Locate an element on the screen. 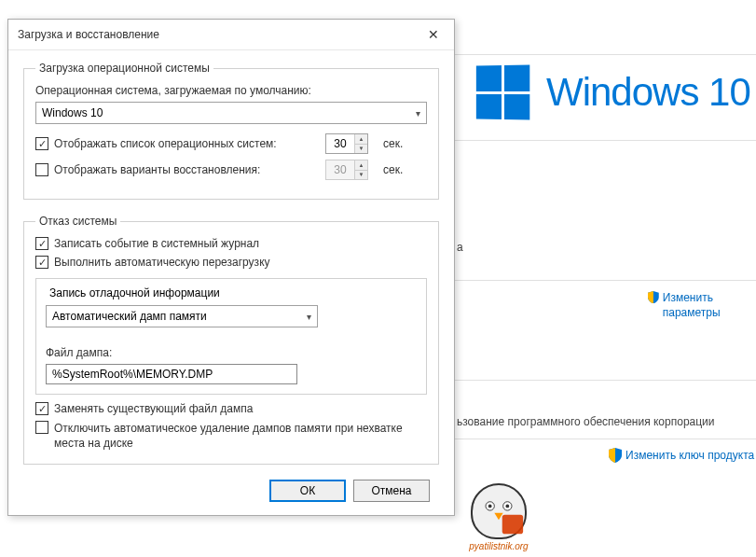  disable-autodelete-checkbox is located at coordinates (42, 427).